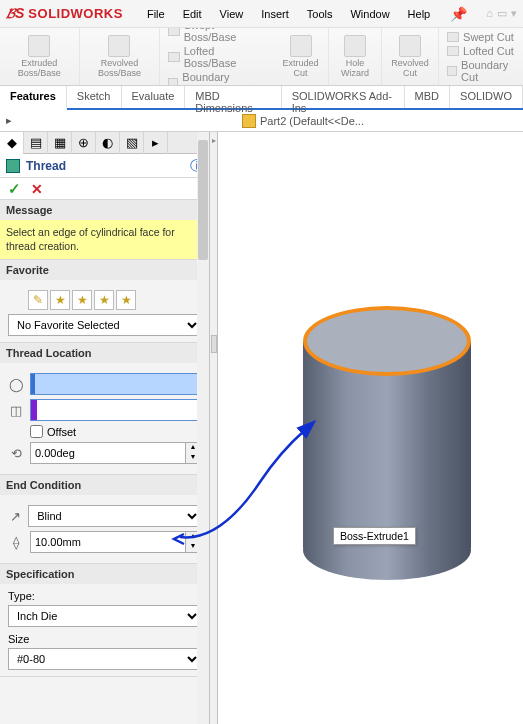  Describe the element at coordinates (60, 143) in the screenshot. I see `panel-tab-config-icon: ▦` at that location.